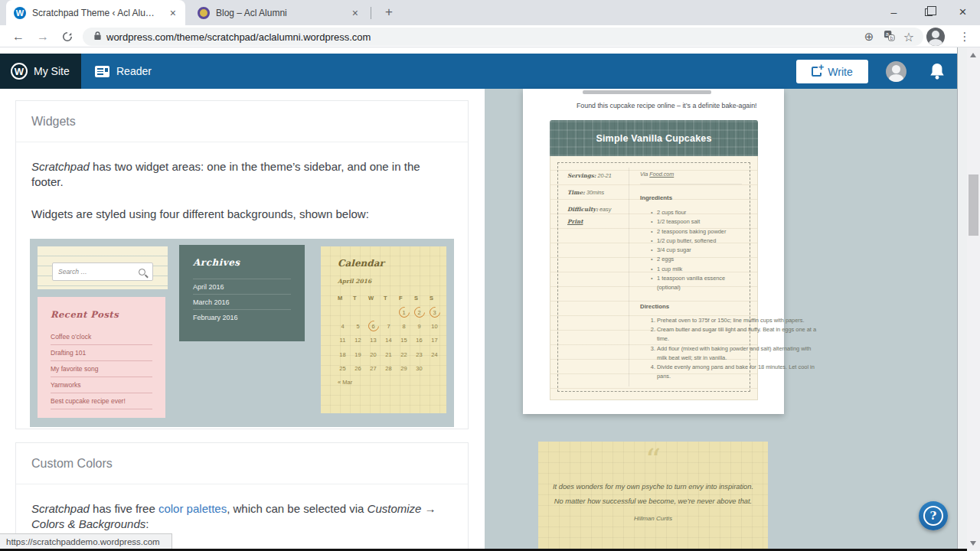 This screenshot has height=551, width=980. What do you see at coordinates (422, 355) in the screenshot?
I see `calendar-day-cell: 23` at bounding box center [422, 355].